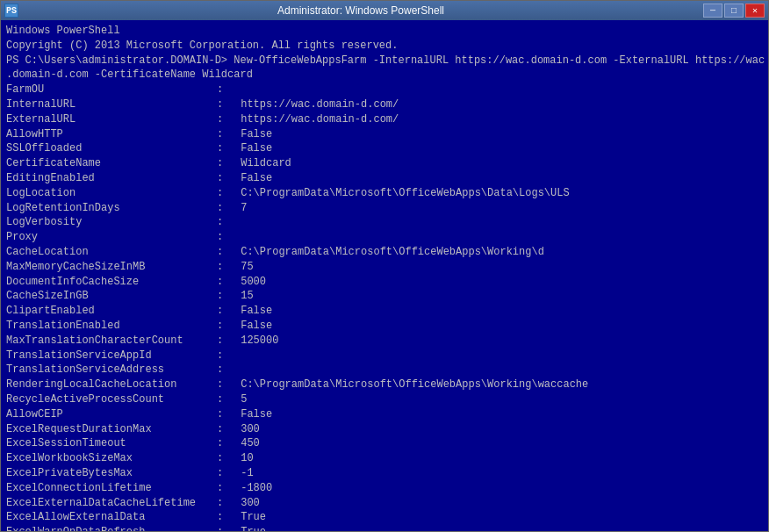  What do you see at coordinates (384, 149) in the screenshot?
I see `property-row: SSLOffloaded : False` at bounding box center [384, 149].